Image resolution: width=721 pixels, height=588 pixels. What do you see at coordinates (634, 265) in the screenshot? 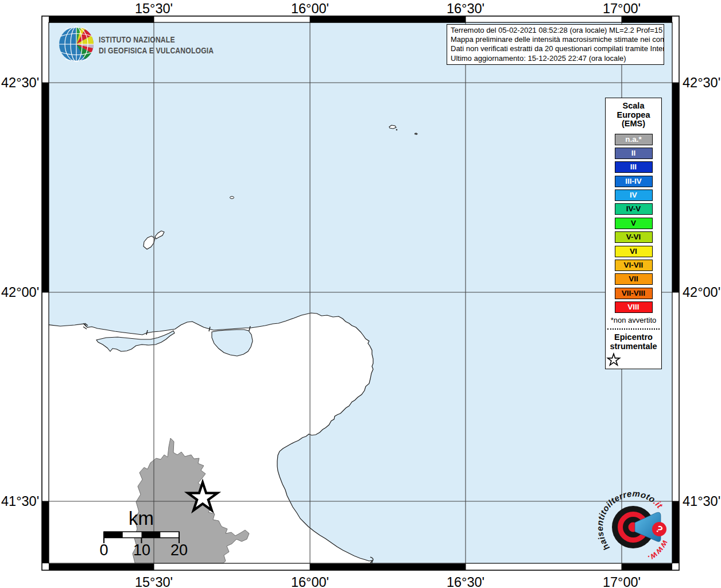
I see `ems-item-vi-vii: VI-VII` at bounding box center [634, 265].